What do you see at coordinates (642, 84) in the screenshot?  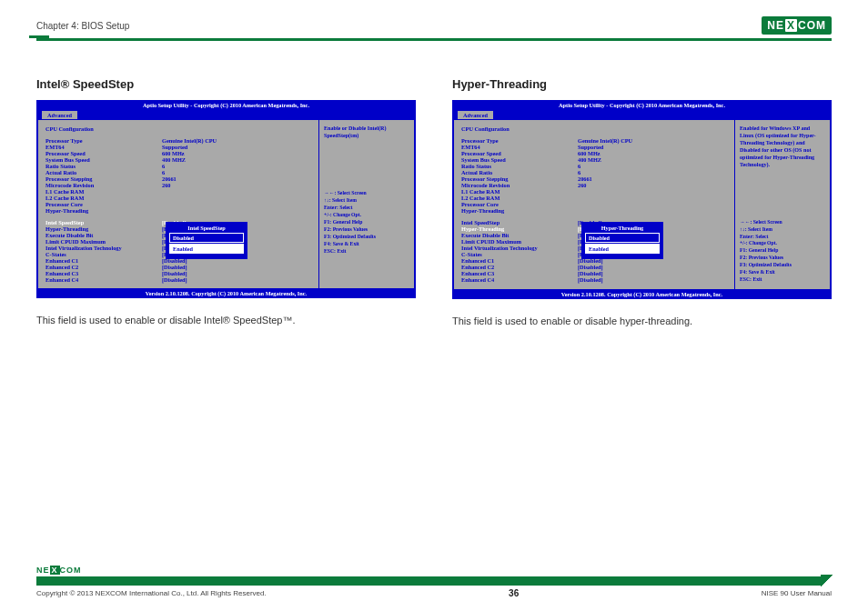 I see `section-title-right: Hyper-Threading` at bounding box center [642, 84].